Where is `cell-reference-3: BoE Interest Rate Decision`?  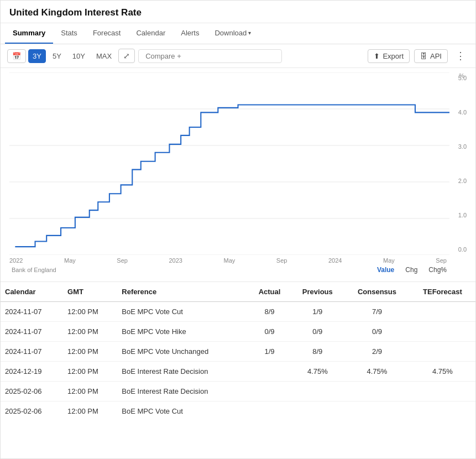
cell-reference-3: BoE Interest Rate Decision is located at coordinates (182, 372).